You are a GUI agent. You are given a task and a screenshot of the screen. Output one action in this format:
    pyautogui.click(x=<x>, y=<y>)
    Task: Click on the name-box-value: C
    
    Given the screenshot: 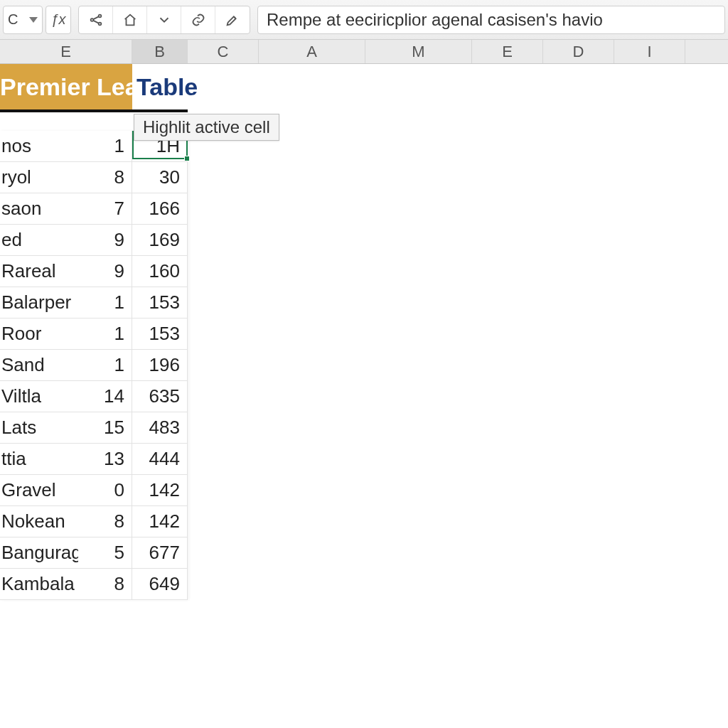 What is the action you would take?
    pyautogui.click(x=13, y=20)
    